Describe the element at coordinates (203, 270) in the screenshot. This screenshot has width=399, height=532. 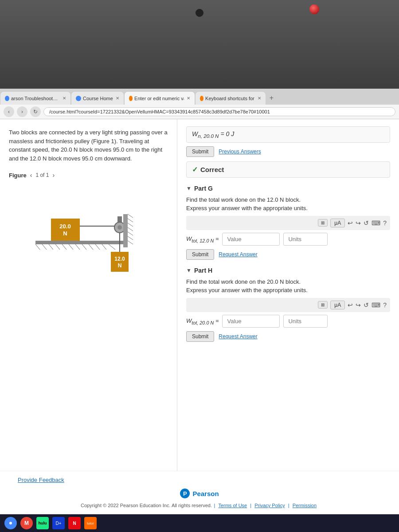
I see `part-h-title: Part H` at that location.